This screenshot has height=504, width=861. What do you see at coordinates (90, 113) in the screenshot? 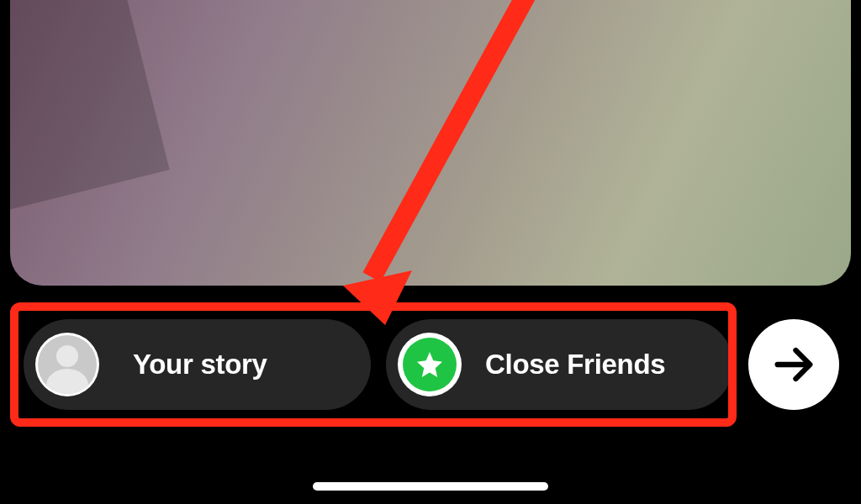
I see `preview-dark-edge` at bounding box center [90, 113].